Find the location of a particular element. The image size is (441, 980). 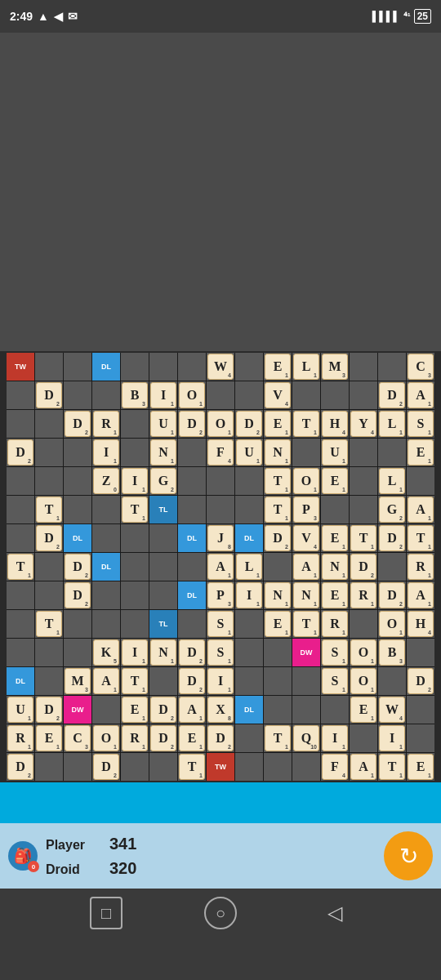

cell-8-14: A1 is located at coordinates (421, 595).